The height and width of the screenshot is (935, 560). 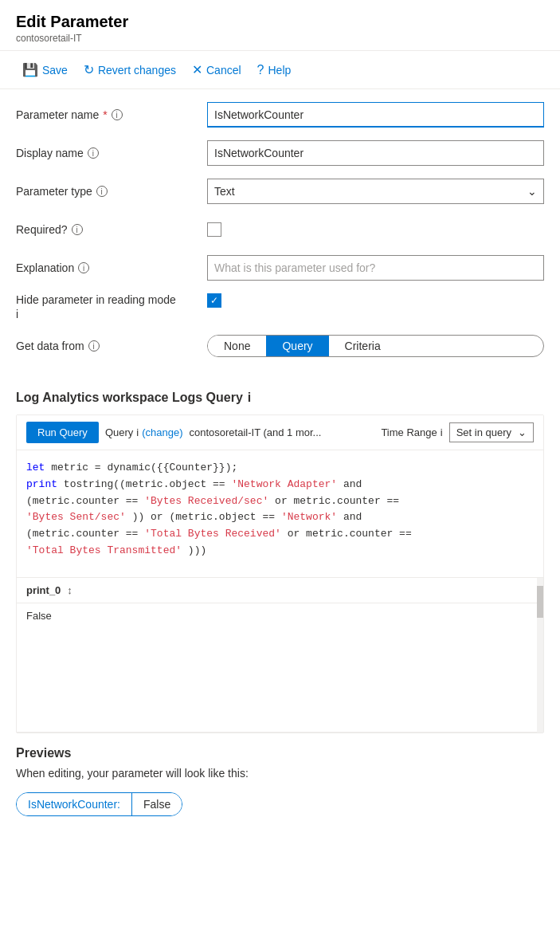 What do you see at coordinates (280, 38) in the screenshot?
I see `page-subtitle: contosoretail-IT` at bounding box center [280, 38].